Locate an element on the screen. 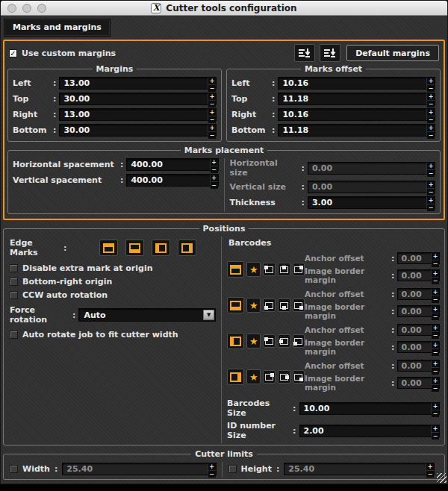  close-window-button is located at coordinates (12, 8).